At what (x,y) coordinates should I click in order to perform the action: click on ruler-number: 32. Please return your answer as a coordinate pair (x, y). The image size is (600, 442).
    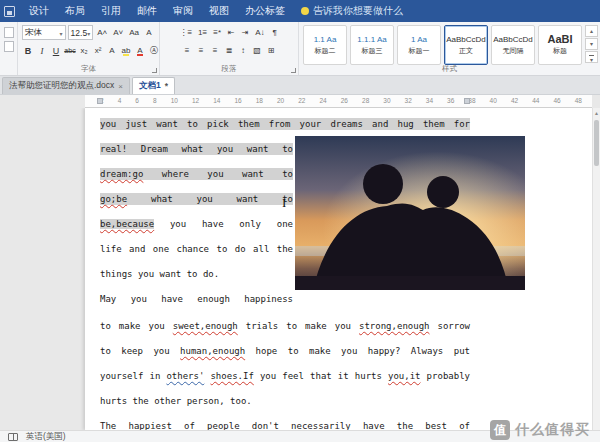
    Looking at the image, I should click on (408, 100).